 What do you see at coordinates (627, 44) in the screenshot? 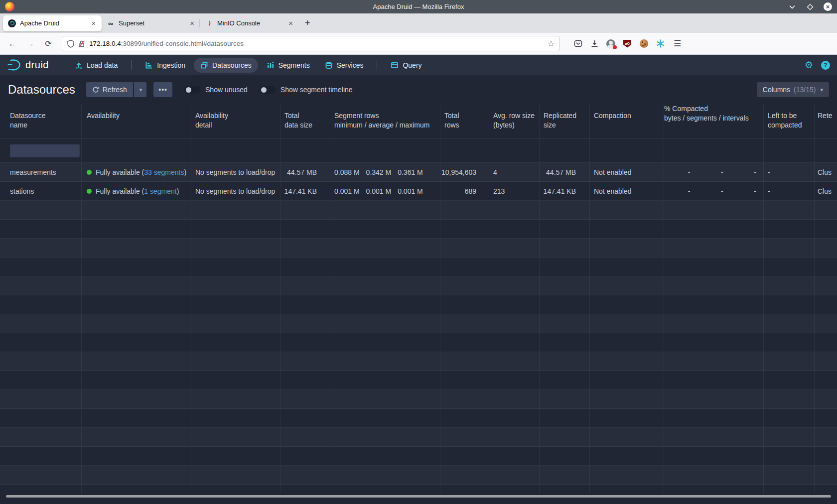
I see `ublock-origin-icon: uO` at bounding box center [627, 44].